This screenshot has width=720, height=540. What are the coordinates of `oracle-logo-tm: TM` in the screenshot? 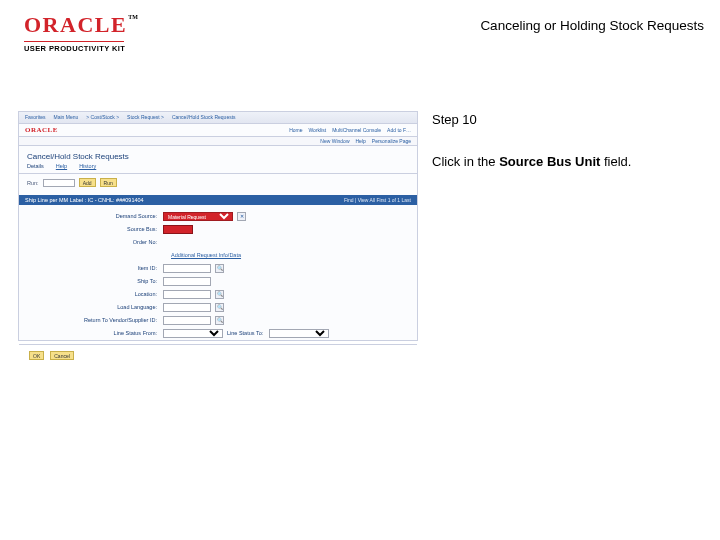 It's located at (133, 17).